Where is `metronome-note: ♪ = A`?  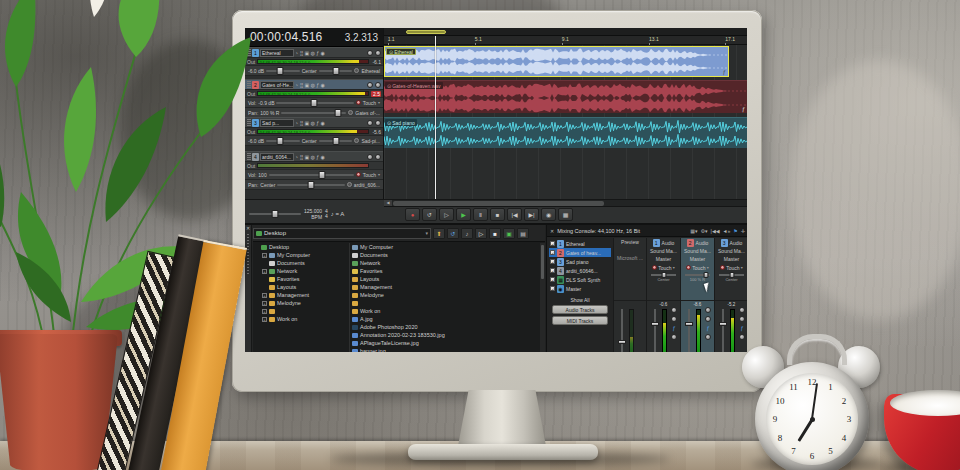
metronome-note: ♪ = A is located at coordinates (338, 214).